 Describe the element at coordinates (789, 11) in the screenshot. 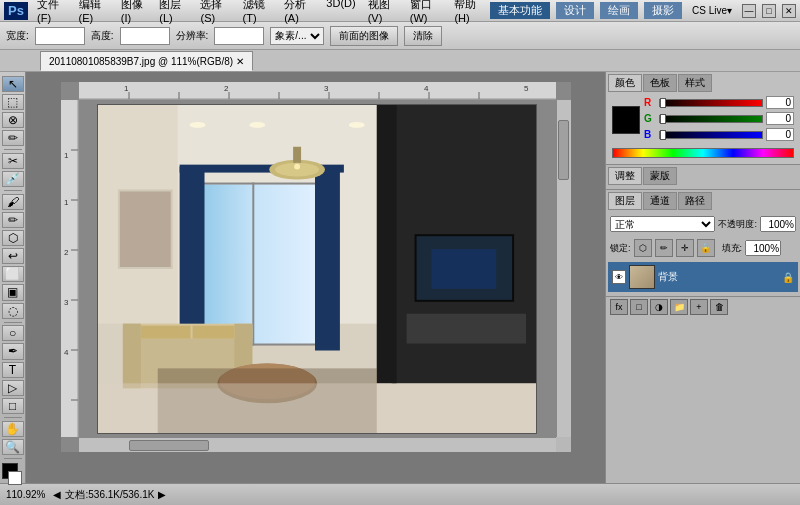

I see `close-button: ✕` at that location.